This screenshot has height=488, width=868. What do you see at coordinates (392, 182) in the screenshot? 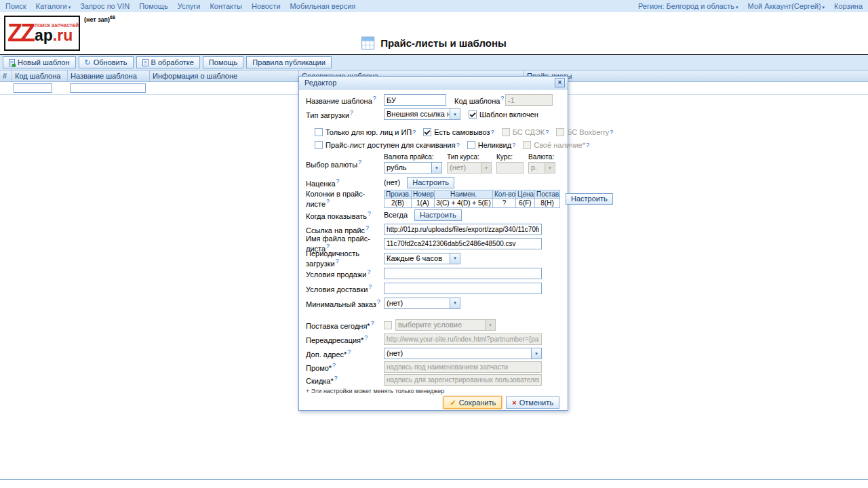
I see `markup-value: (нет)` at bounding box center [392, 182].